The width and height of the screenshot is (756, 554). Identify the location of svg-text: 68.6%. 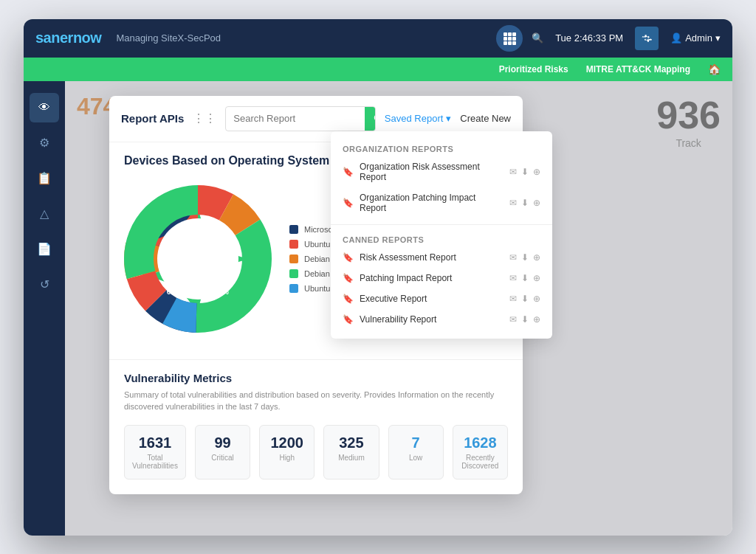
(177, 292).